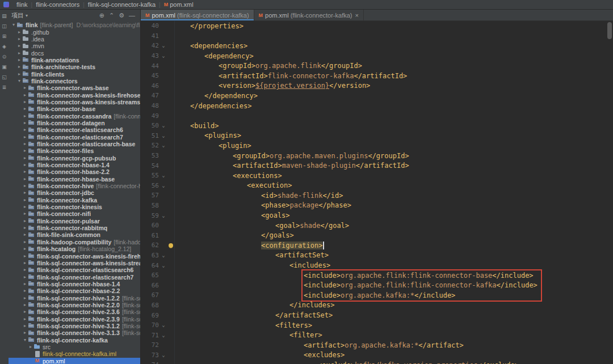 Image resolution: width=613 pixels, height=364 pixels. What do you see at coordinates (74, 60) in the screenshot?
I see `tree-row: ▸flink-annotations` at bounding box center [74, 60].